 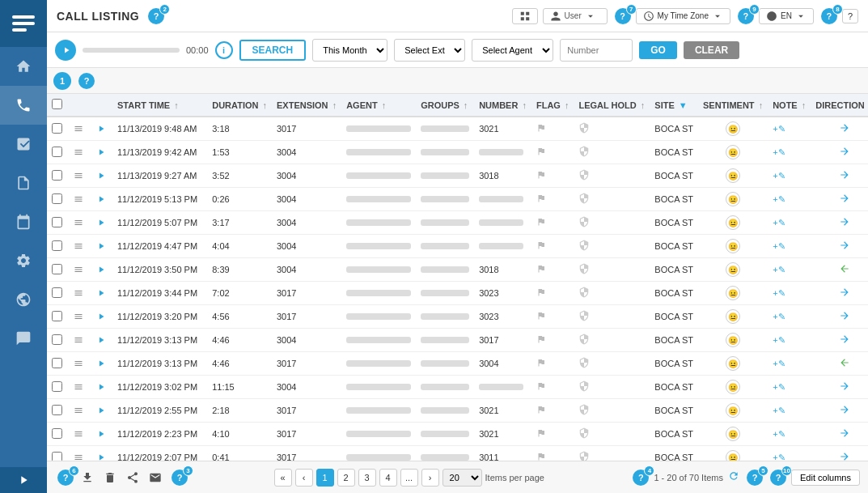 What do you see at coordinates (304, 478) in the screenshot?
I see `prev-page-btn: ‹` at bounding box center [304, 478].